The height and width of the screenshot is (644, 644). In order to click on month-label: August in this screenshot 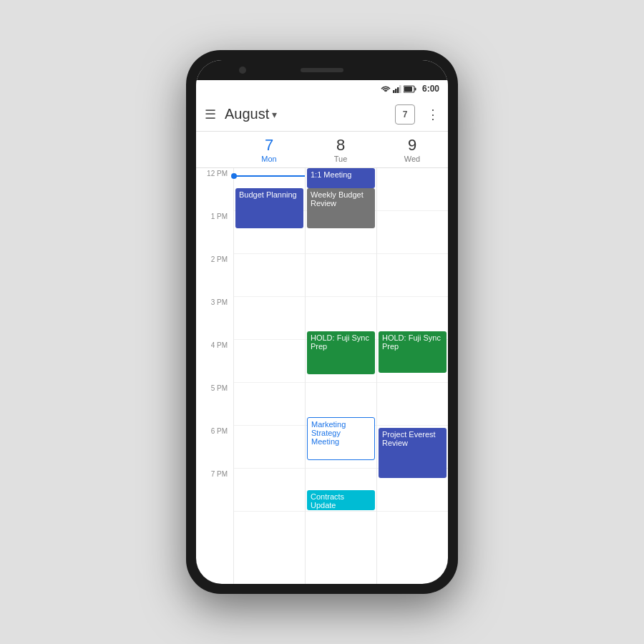, I will do `click(247, 114)`.